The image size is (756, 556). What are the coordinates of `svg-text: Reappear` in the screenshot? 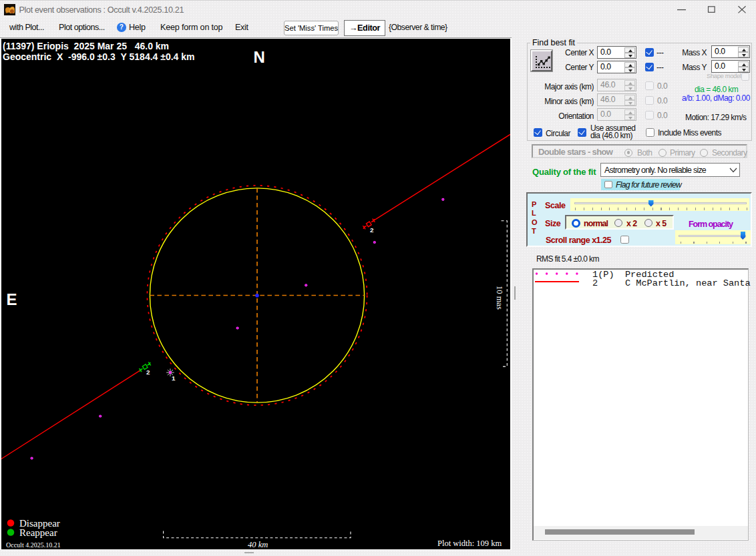 It's located at (39, 533).